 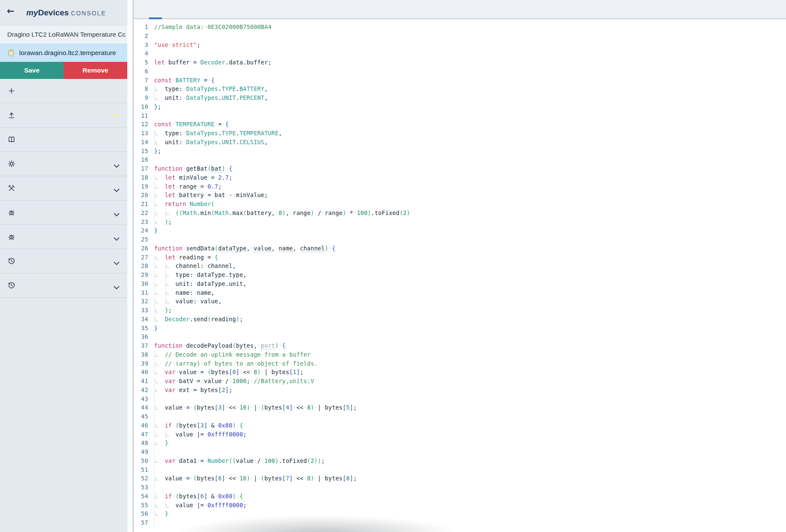 I want to click on code-line: 27let·reading·=·{, so click(x=460, y=258).